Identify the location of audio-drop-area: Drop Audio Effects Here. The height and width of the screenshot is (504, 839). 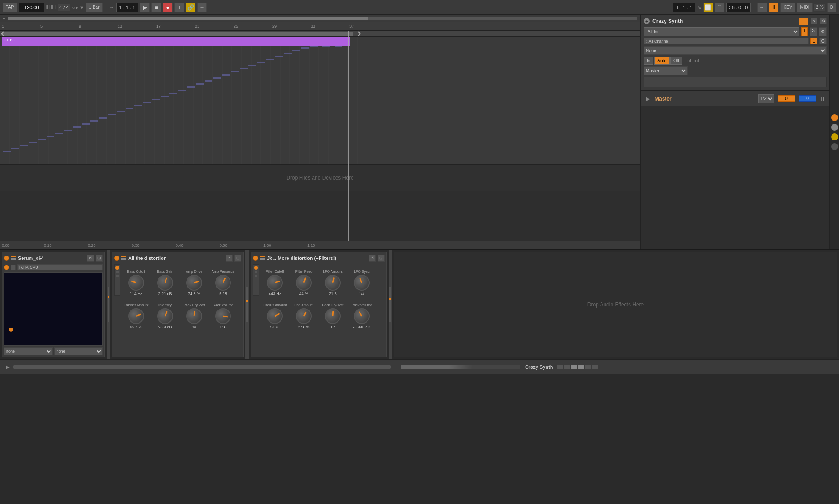
(616, 305).